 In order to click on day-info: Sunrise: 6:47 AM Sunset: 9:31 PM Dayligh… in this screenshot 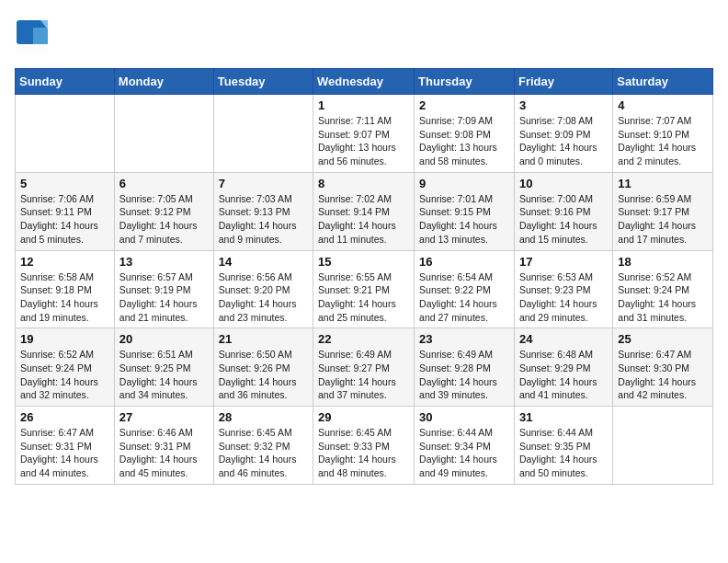, I will do `click(64, 453)`.